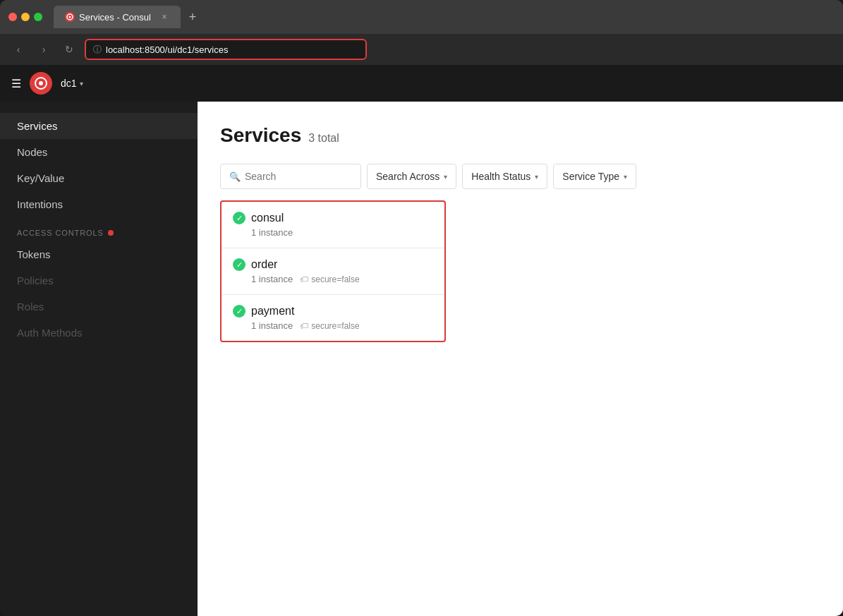  Describe the element at coordinates (272, 326) in the screenshot. I see `service-instances-payment: 1 instance` at that location.